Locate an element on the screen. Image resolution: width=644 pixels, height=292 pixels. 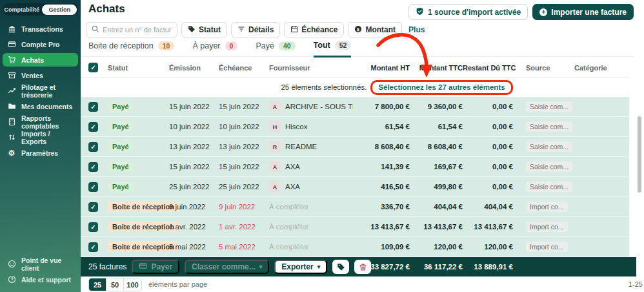
col-restant-du: Restant Dû TTC is located at coordinates (488, 68).